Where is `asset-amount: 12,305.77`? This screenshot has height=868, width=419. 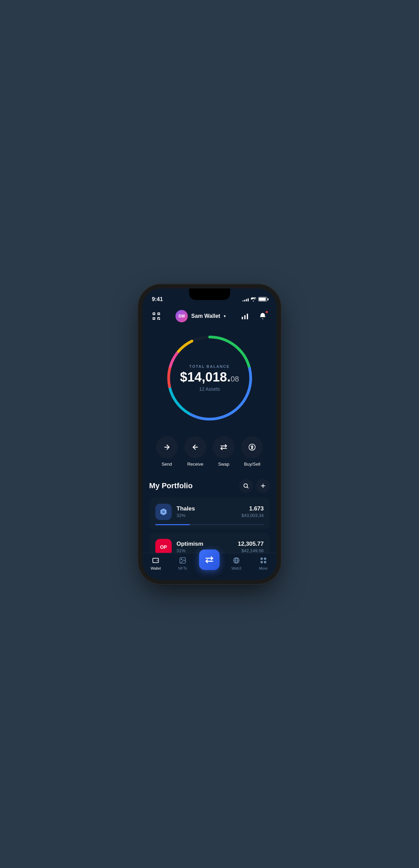 asset-amount: 12,305.77 is located at coordinates (251, 544).